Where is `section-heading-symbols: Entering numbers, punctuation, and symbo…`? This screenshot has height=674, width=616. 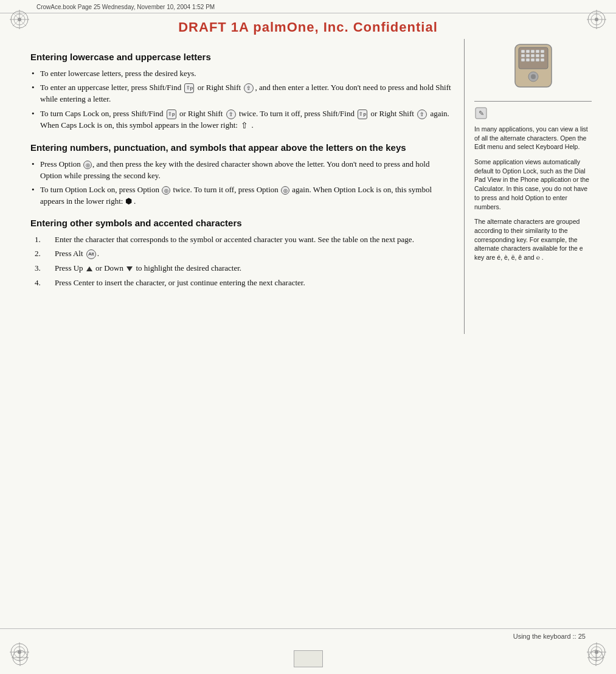
section-heading-symbols: Entering numbers, punctuation, and symbo… is located at coordinates (241, 148).